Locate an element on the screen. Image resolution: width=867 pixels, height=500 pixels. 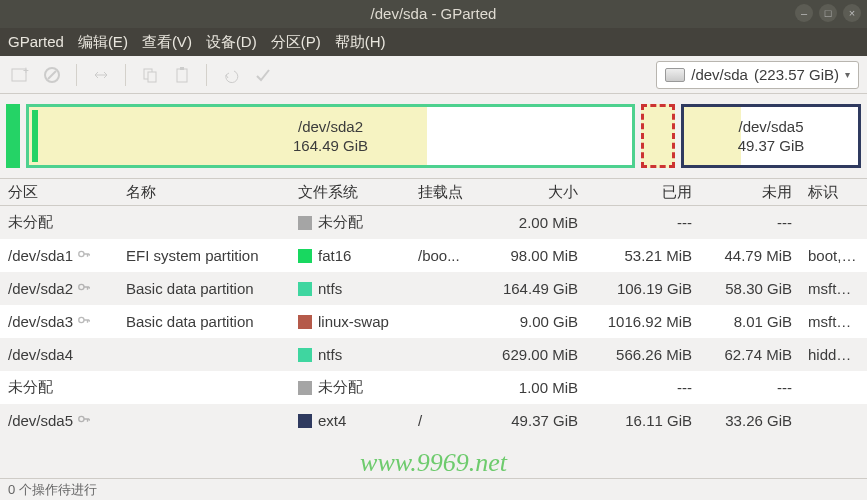
mount-point: /boo... is located at coordinates (444, 256).